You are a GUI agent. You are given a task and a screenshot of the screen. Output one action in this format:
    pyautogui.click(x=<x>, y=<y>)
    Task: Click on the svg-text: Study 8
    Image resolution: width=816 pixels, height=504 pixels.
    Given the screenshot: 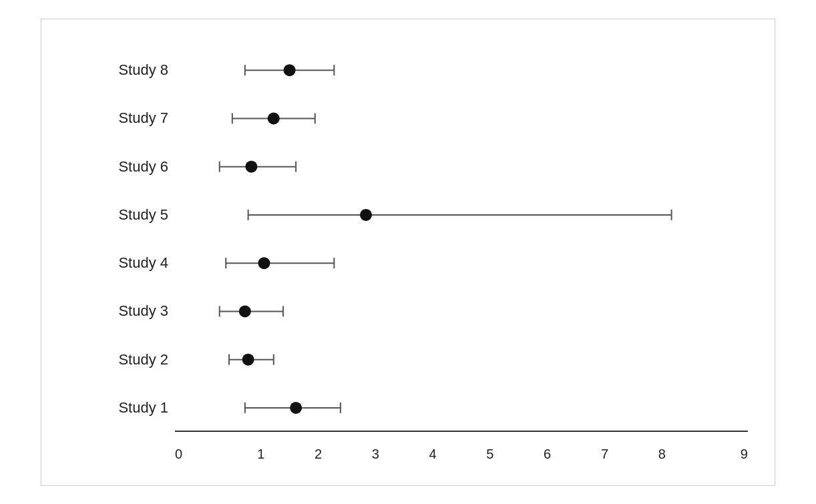 What is the action you would take?
    pyautogui.click(x=143, y=69)
    